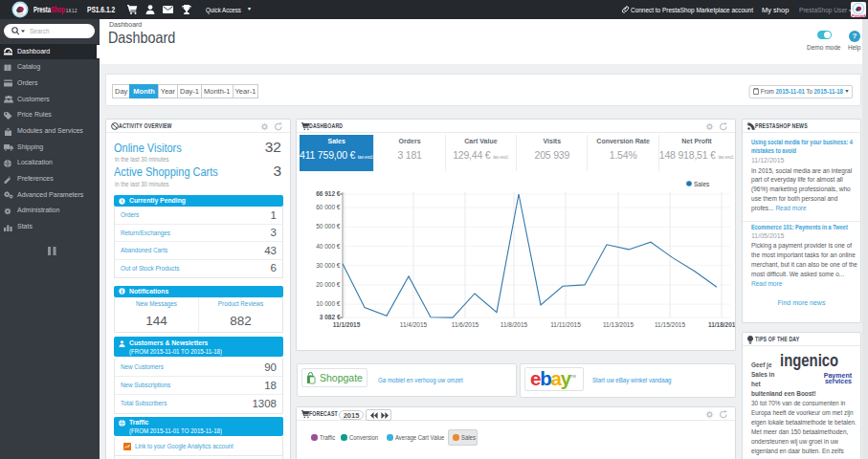  What do you see at coordinates (346, 325) in the screenshot?
I see `svg-text: 11/1/2015` at bounding box center [346, 325].